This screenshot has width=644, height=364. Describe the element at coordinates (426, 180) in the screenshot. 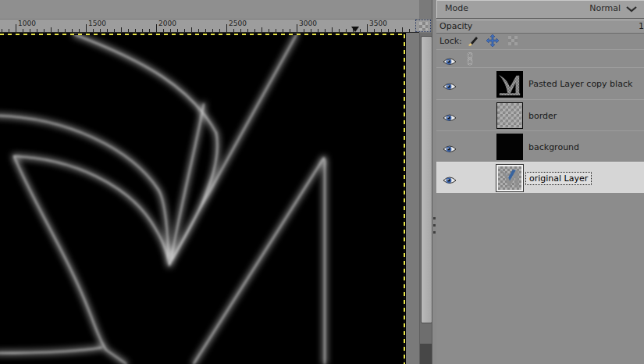

I see `vertical-scrollbar-thumb` at that location.